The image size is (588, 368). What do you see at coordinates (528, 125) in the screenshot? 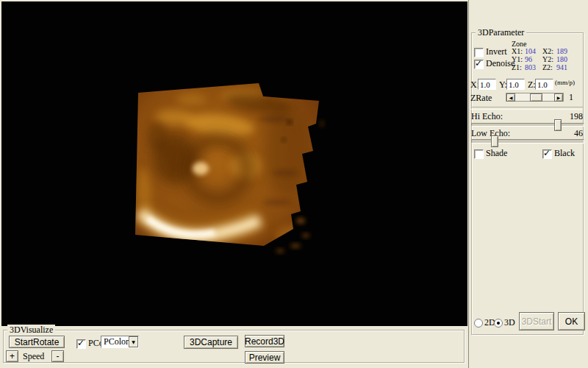
I see `hi-echo-slider` at bounding box center [528, 125].